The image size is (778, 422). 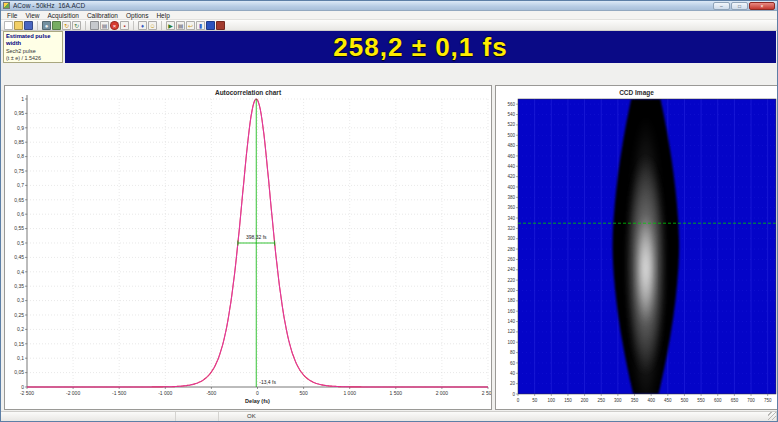 I want to click on autocorrelation-title: Autocorrelation chart, so click(x=248, y=92).